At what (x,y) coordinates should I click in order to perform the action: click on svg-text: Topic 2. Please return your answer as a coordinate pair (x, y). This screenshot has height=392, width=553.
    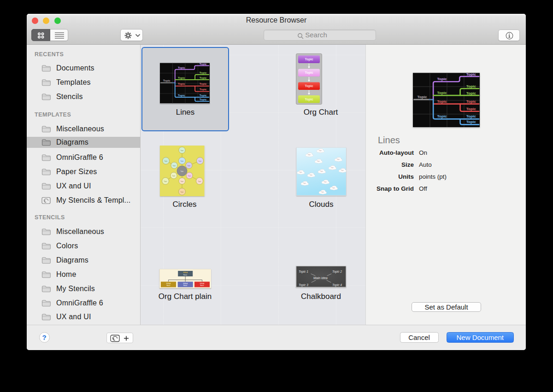
    Looking at the image, I should click on (337, 272).